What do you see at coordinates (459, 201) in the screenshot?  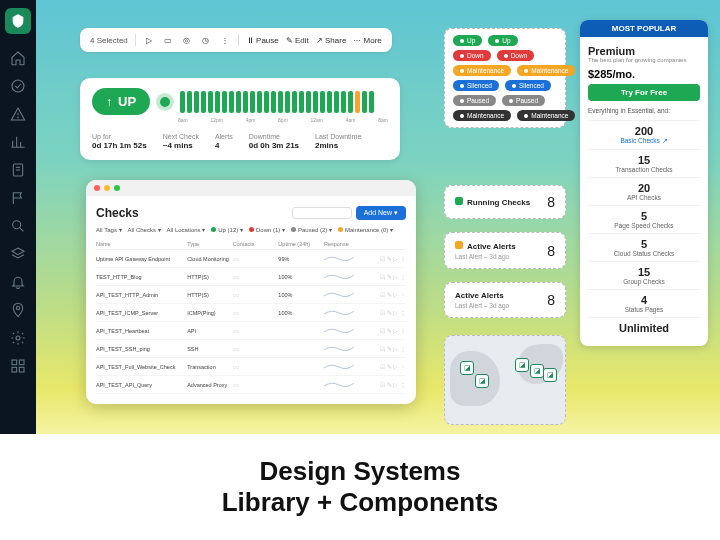 I see `shield-icon` at bounding box center [459, 201].